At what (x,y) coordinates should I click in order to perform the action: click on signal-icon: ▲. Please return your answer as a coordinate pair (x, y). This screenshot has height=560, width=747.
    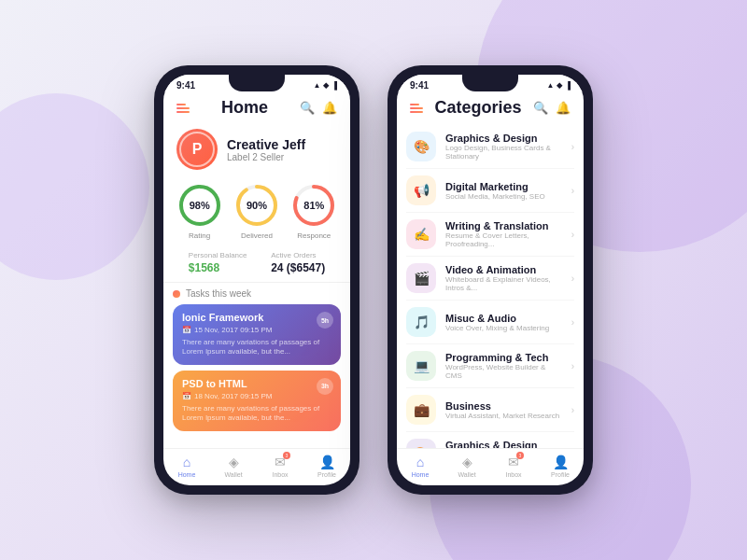
    Looking at the image, I should click on (317, 86).